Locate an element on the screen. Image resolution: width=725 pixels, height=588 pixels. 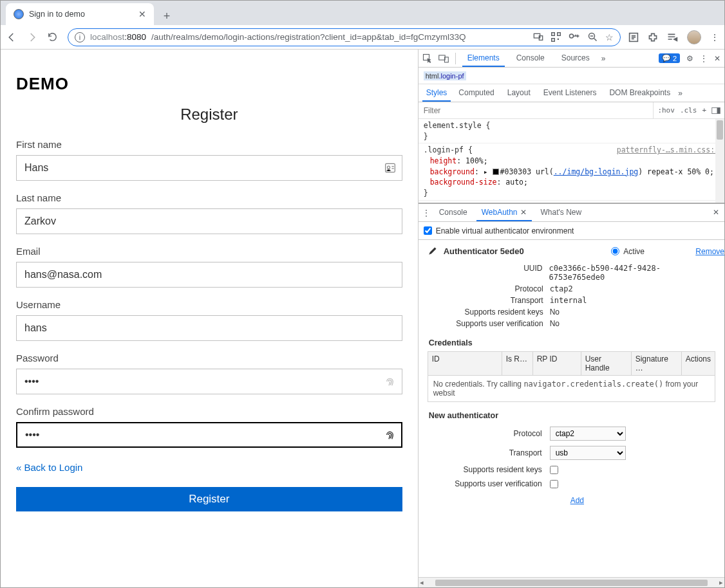
col-is-resident: Is R… is located at coordinates (518, 363).